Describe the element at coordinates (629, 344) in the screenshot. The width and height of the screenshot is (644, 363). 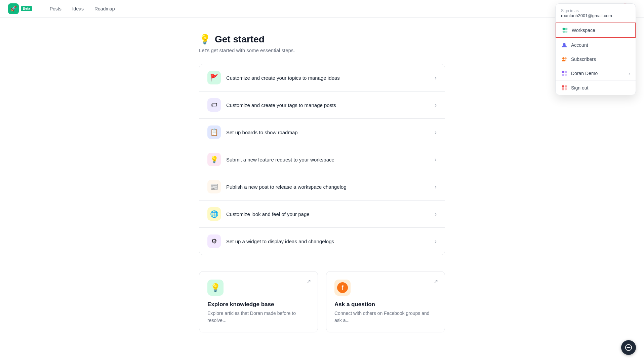
I see `chat-button` at that location.